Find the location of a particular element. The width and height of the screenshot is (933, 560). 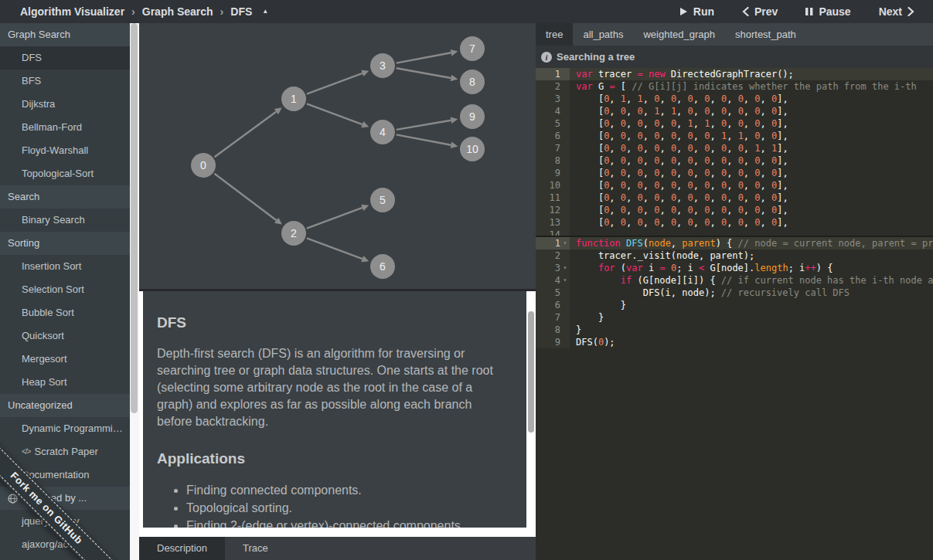

sidebar-header-search: Search is located at coordinates (65, 197).